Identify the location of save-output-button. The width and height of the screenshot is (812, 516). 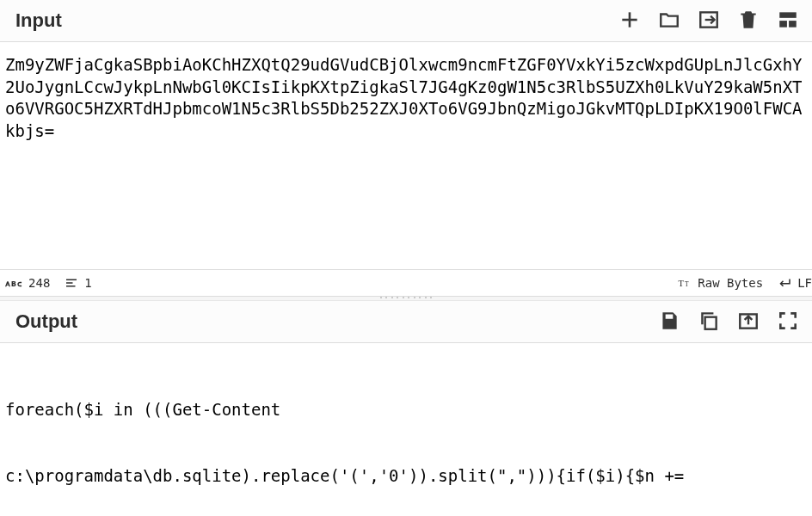
(669, 322).